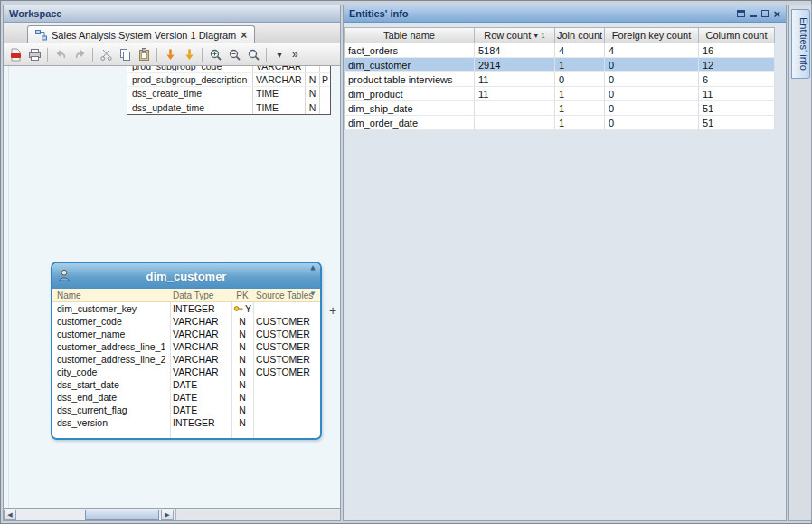 This screenshot has height=524, width=812. I want to click on entity-row: customer_code VARCHAR N CUSTOMER, so click(186, 321).